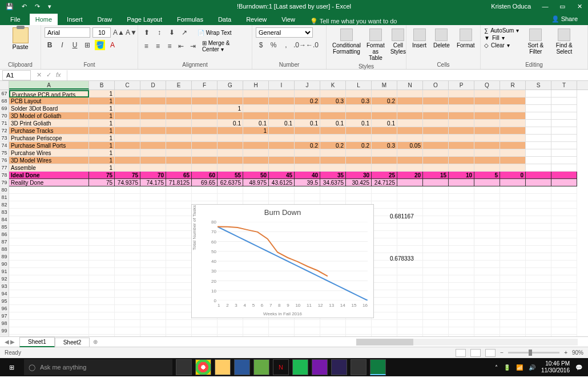 The image size is (588, 390). I want to click on cell: Assemble, so click(49, 168).